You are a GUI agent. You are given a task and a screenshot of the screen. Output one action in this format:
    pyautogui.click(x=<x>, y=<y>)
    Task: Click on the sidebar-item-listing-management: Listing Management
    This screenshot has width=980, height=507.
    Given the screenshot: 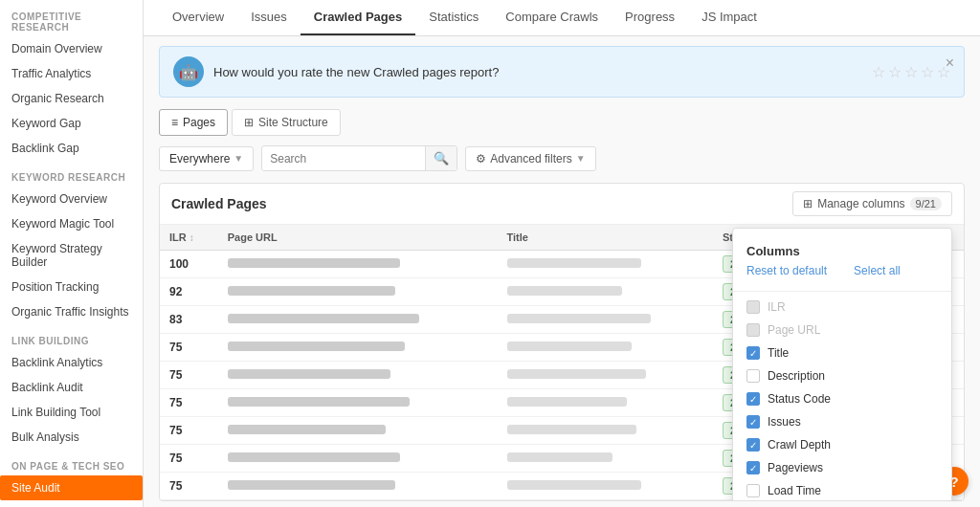 What is the action you would take?
    pyautogui.click(x=71, y=503)
    